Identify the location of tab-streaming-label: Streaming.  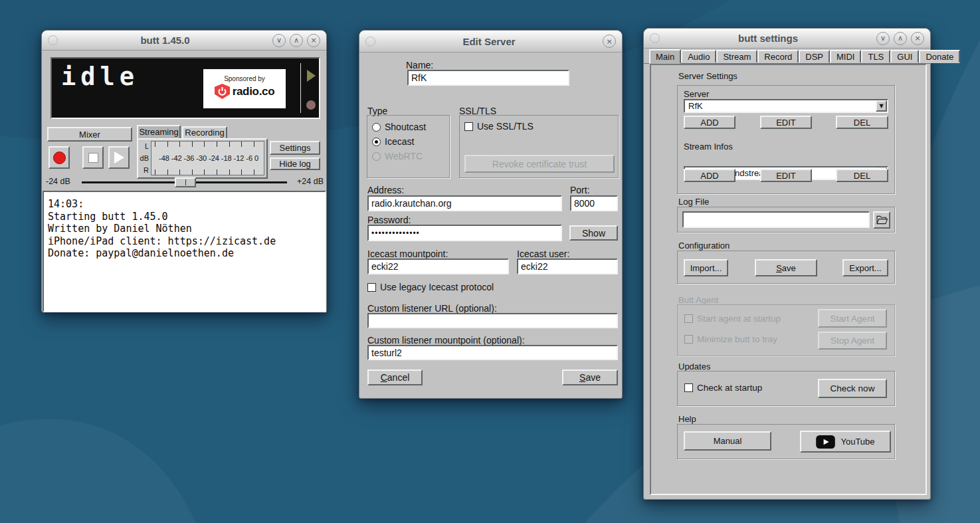
(158, 132).